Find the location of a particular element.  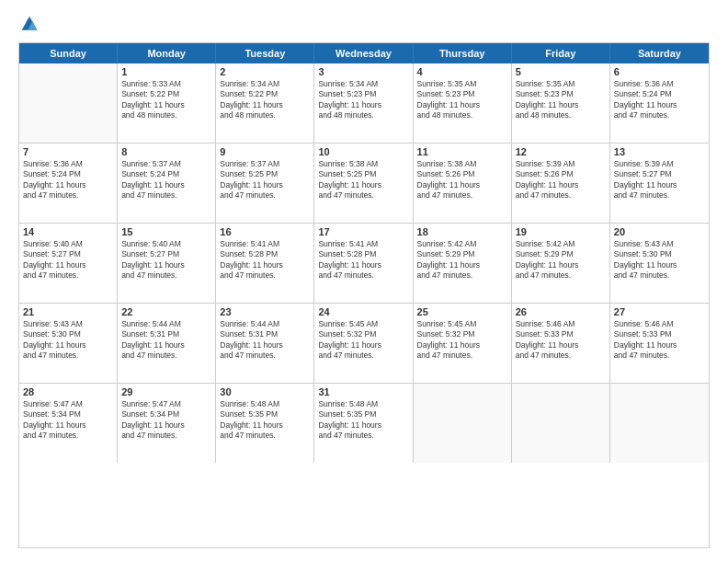

cell-info: Sunrise: 5:39 AM Sunset: 5:27 PM Dayligh… is located at coordinates (660, 180).